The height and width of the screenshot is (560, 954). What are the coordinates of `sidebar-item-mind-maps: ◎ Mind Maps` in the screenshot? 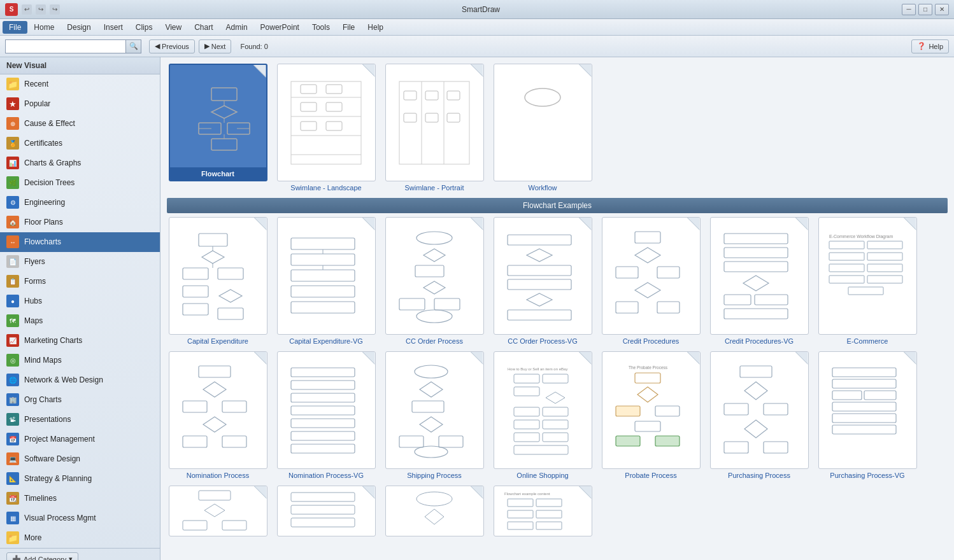 It's located at (80, 360).